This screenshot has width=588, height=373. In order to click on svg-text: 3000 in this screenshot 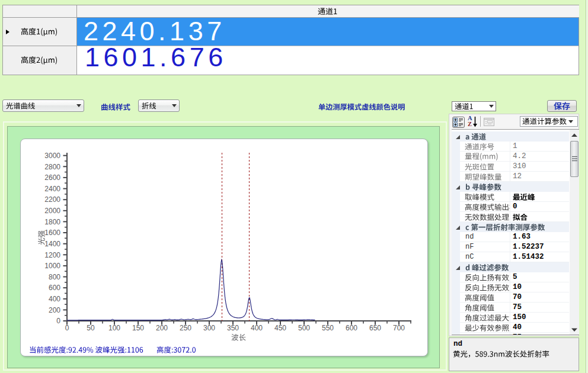, I will do `click(52, 156)`.